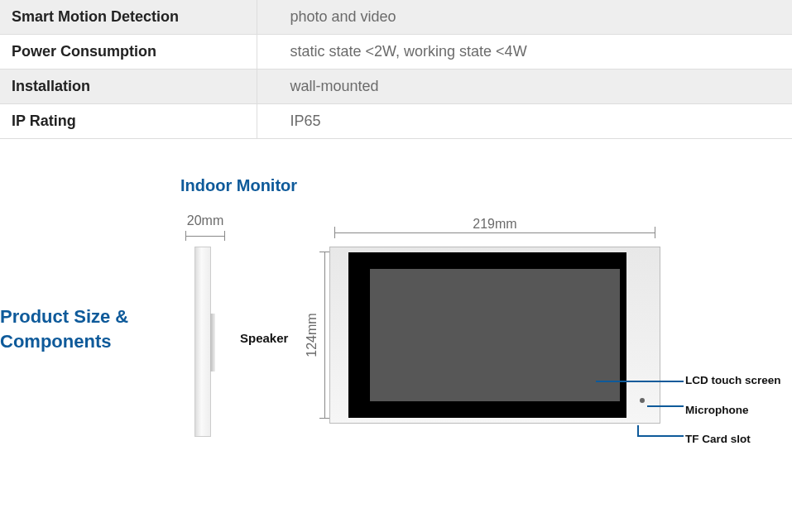  I want to click on spec-value: photo and video, so click(525, 17).